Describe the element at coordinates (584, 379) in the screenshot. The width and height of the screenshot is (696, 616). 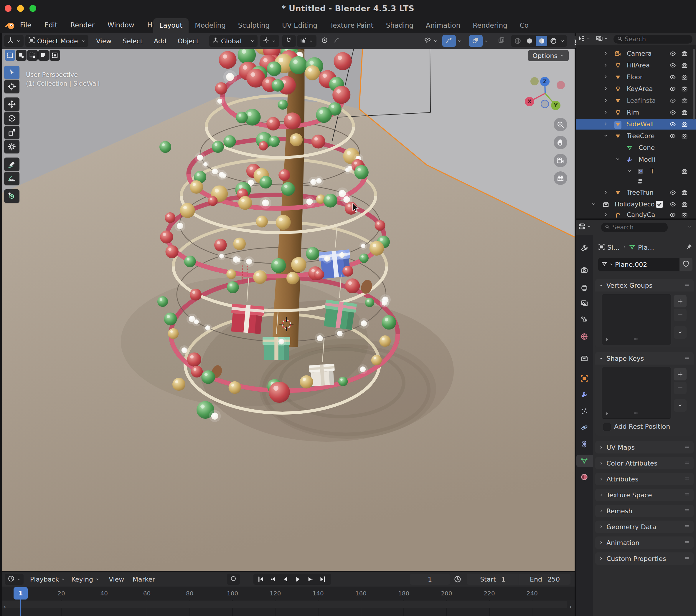
I see `properties-tab-object` at that location.